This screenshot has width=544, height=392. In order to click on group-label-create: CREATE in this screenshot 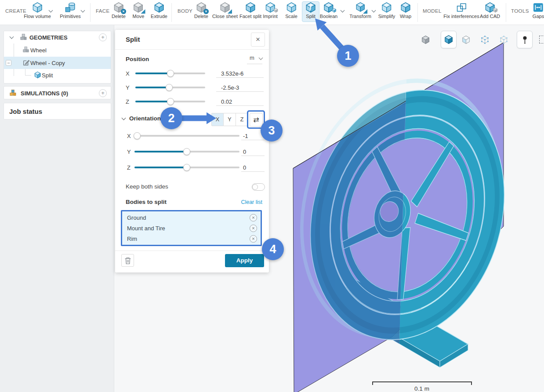, I will do `click(16, 11)`.